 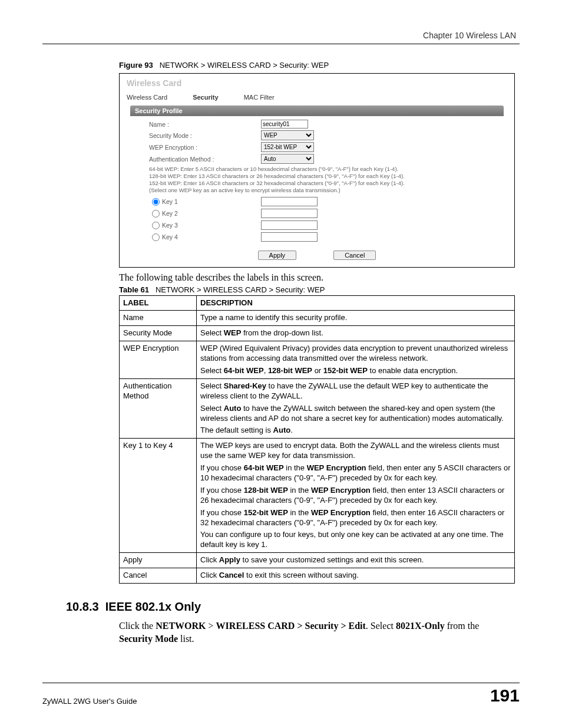 I want to click on help-line-152: 152-bit WEP: Enter 16 ASCII characters o…, so click(x=323, y=183).